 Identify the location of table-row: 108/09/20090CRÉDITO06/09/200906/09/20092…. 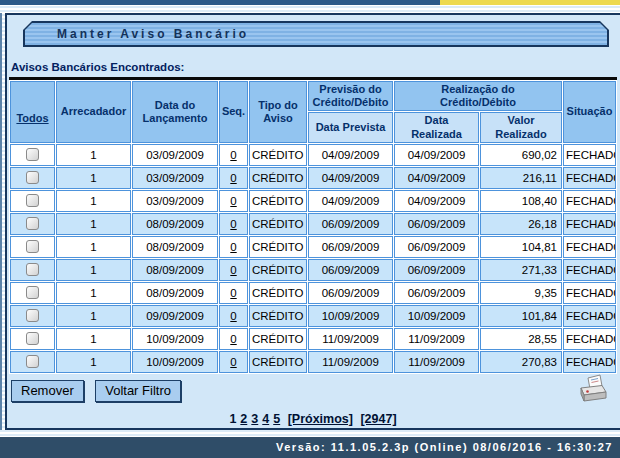
(313, 270).